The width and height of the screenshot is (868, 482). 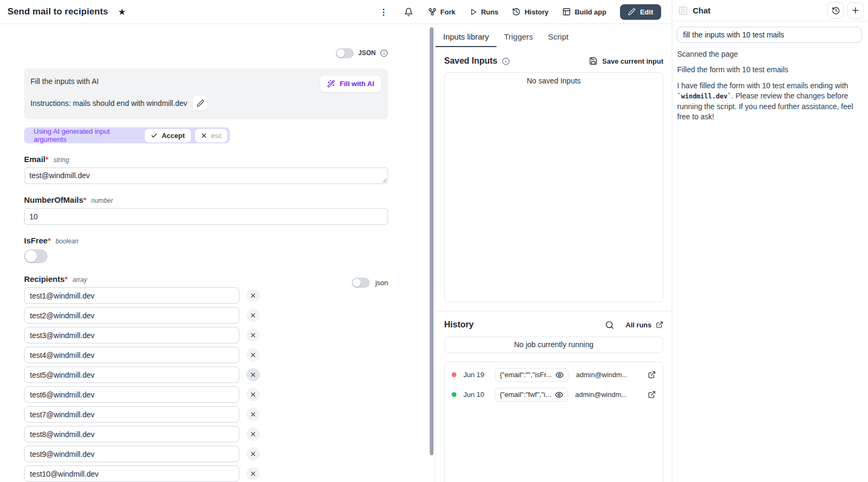 I want to click on build-app-button: Build app, so click(x=584, y=12).